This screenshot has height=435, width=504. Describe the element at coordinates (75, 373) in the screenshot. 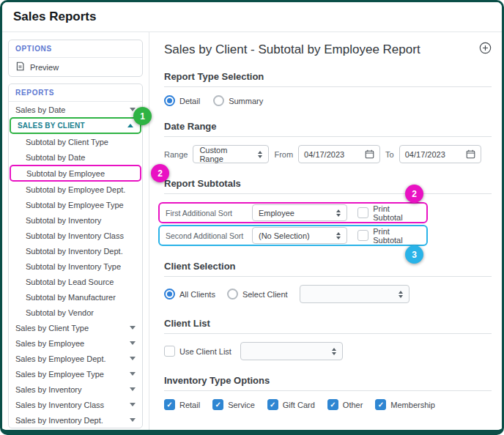

I see `sidebar-item-sales-by-employee-type: Sales by Employee Type` at that location.